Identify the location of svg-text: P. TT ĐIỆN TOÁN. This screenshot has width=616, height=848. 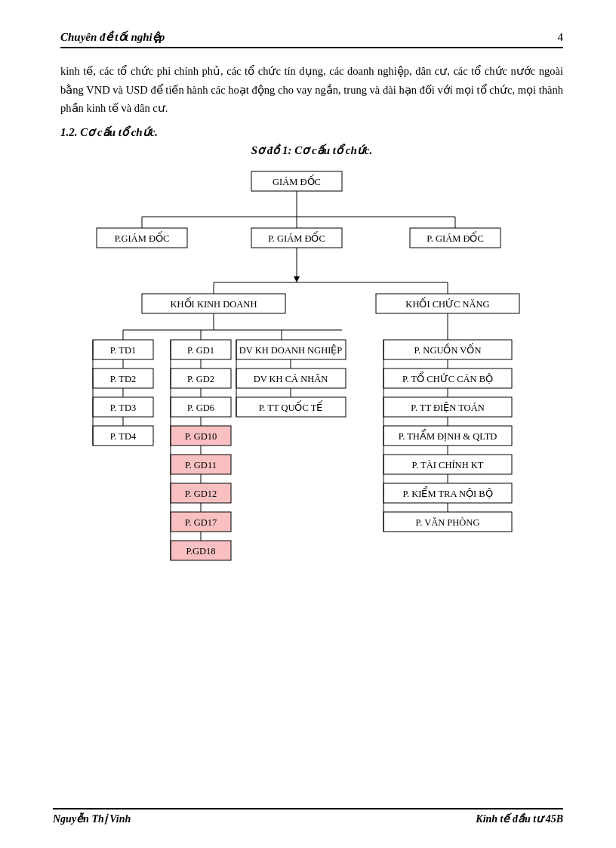
(447, 408).